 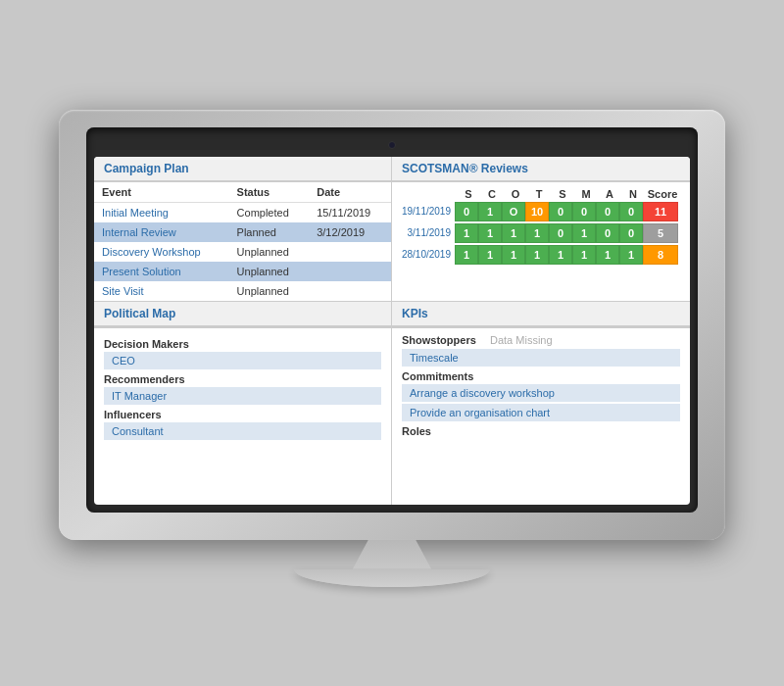 I want to click on scotsman-data-row: 28/10/2019111111118, so click(x=541, y=255).